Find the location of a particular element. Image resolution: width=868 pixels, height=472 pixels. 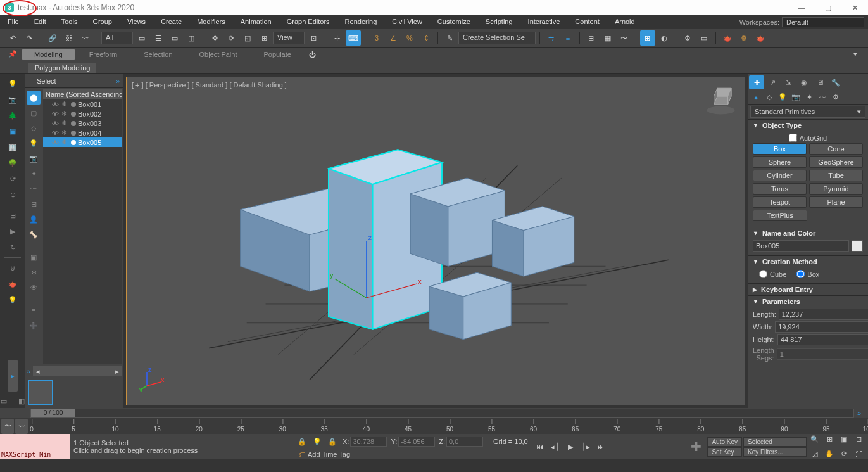

viewport-thumbnail is located at coordinates (41, 393).